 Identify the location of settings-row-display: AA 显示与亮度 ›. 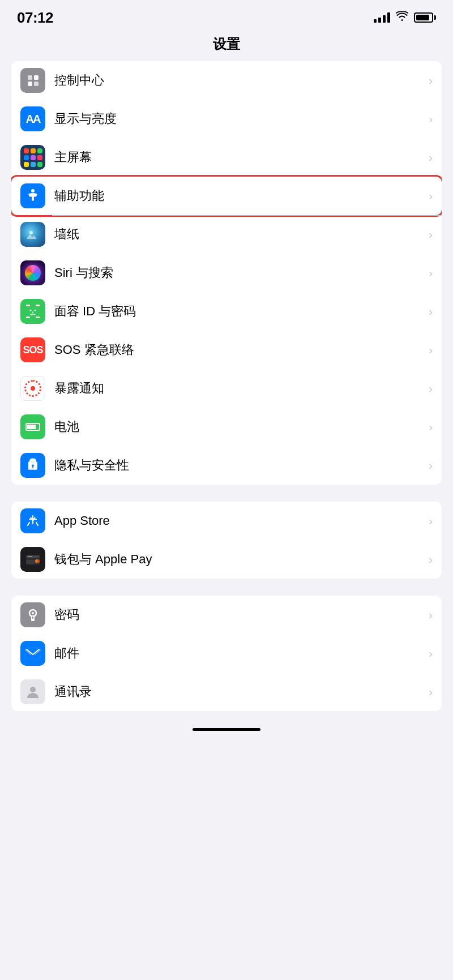
(226, 119).